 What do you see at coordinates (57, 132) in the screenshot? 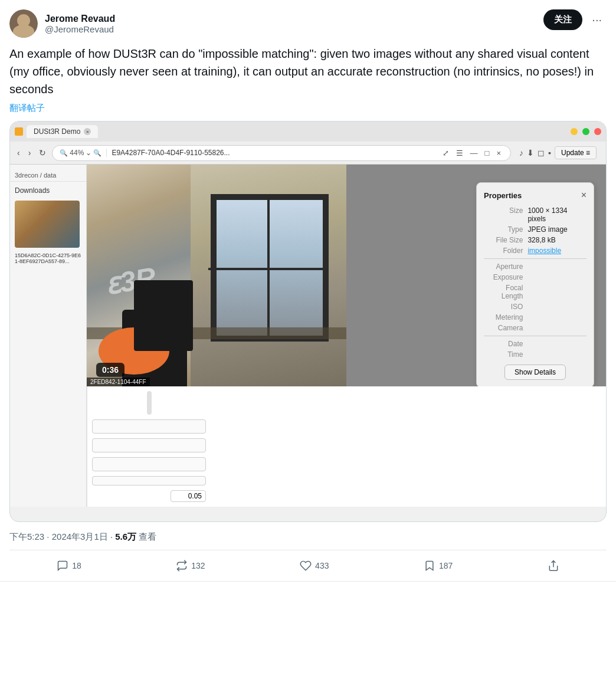
I see `browser-nav-left: DUSt3R Demo ×` at bounding box center [57, 132].